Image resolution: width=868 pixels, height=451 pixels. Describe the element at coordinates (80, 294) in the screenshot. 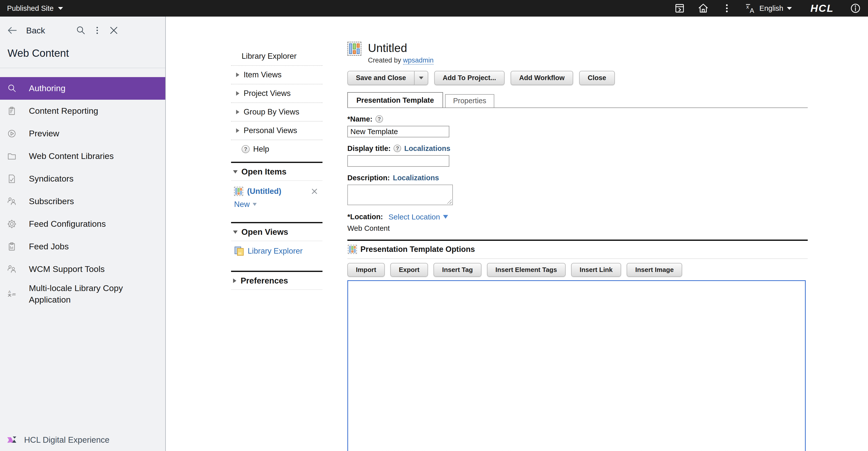

I see `sidebar-item-label: Multi-locale Library Copy Application` at that location.